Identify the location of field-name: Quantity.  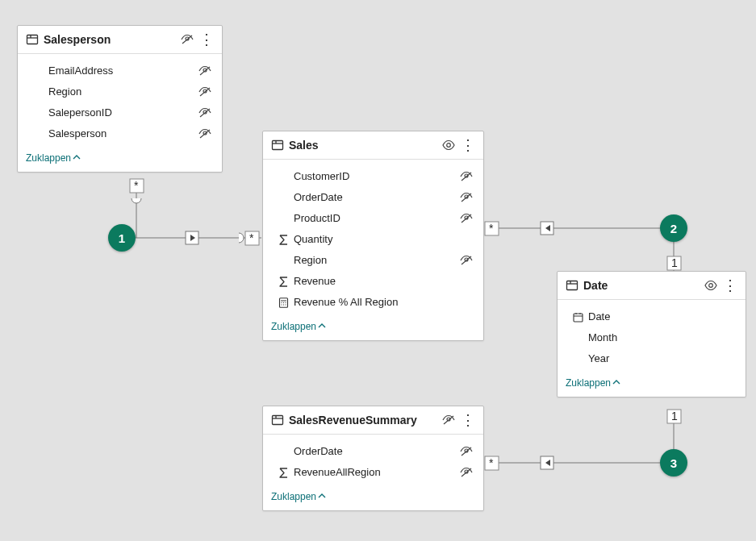
(374, 239).